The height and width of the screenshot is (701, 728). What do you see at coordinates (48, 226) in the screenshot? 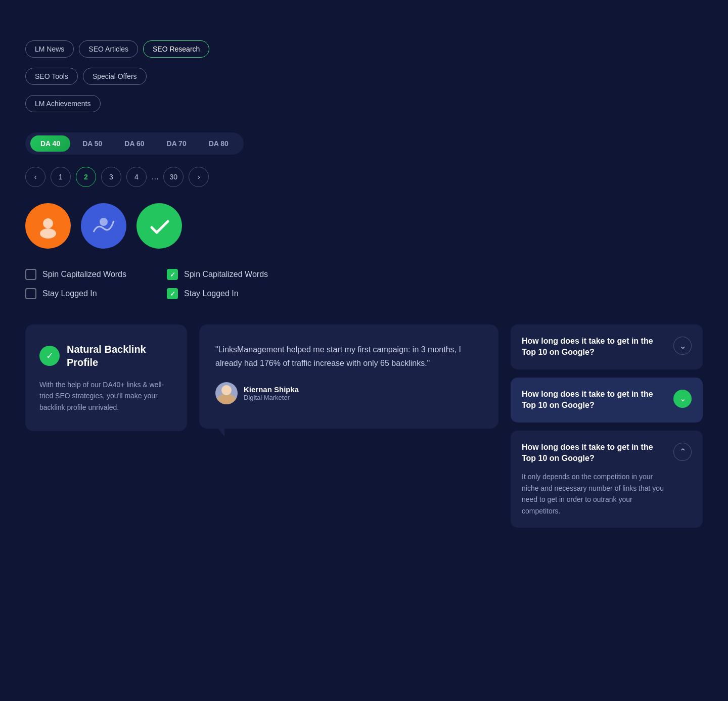
I see `avatar-orange` at bounding box center [48, 226].